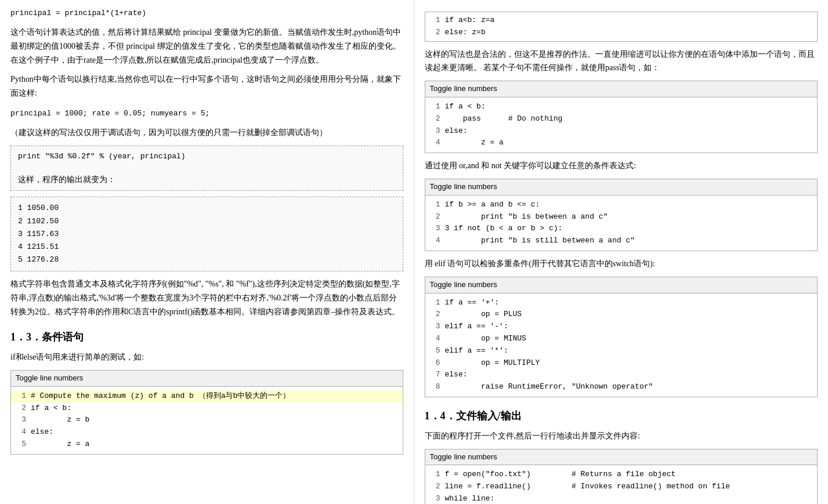 This screenshot has height=504, width=828. Describe the element at coordinates (621, 32) in the screenshot. I see `code-line: 2else: z=b` at that location.